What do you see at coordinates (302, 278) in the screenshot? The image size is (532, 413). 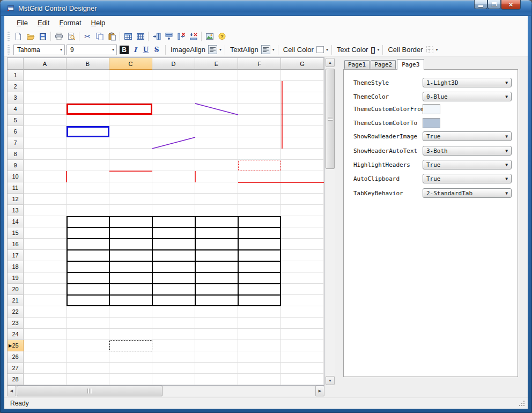 I see `grid-cell-G19` at bounding box center [302, 278].